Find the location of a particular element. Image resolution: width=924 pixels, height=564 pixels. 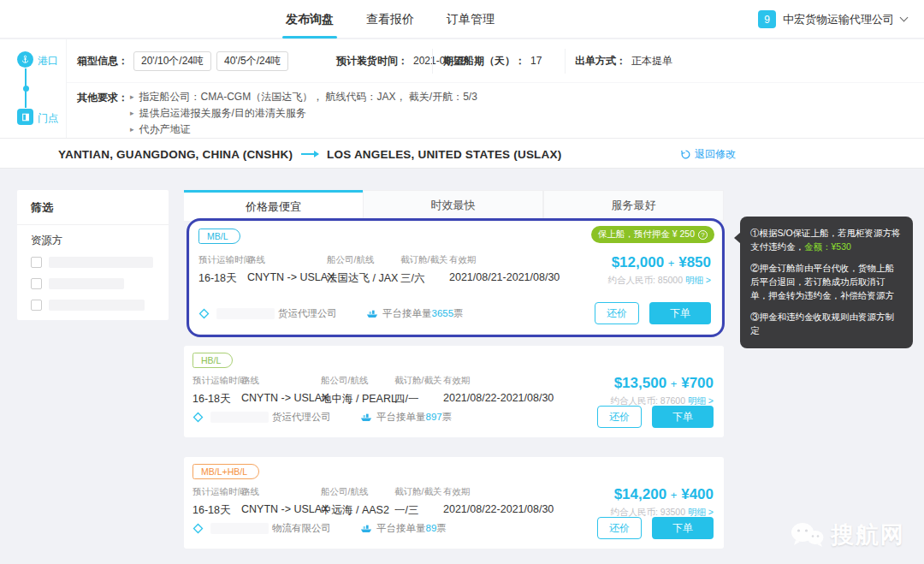

carrier-value: 中远海 / AAS2 is located at coordinates (358, 510).